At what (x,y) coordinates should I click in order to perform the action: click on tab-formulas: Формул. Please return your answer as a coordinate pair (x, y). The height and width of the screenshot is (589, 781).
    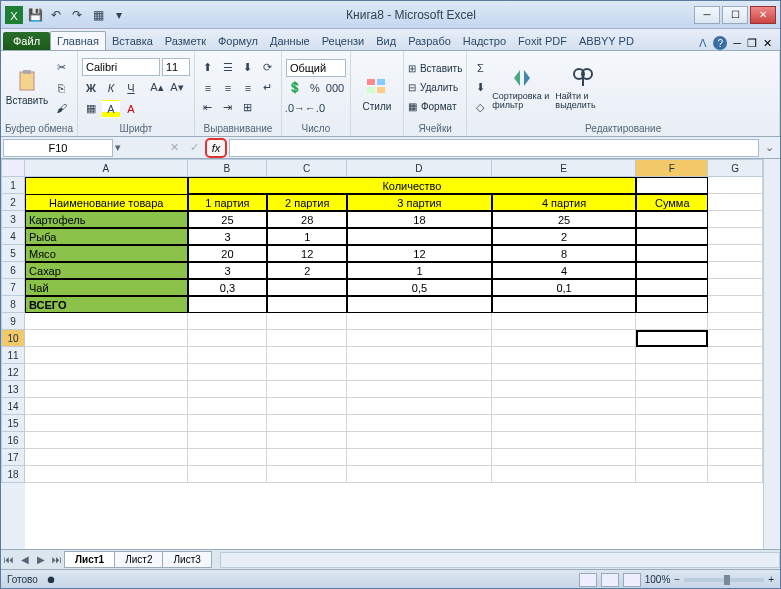
    Looking at the image, I should click on (238, 41).